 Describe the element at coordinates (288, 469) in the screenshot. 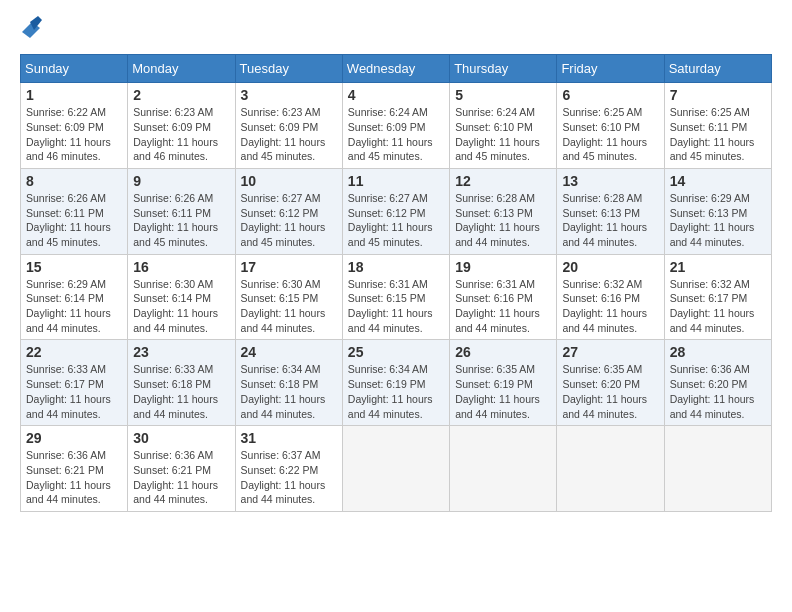

I see `calendar-day-31: 31 Sunrise: 6:37 AMSunset: 6:22 PMDaylig…` at that location.